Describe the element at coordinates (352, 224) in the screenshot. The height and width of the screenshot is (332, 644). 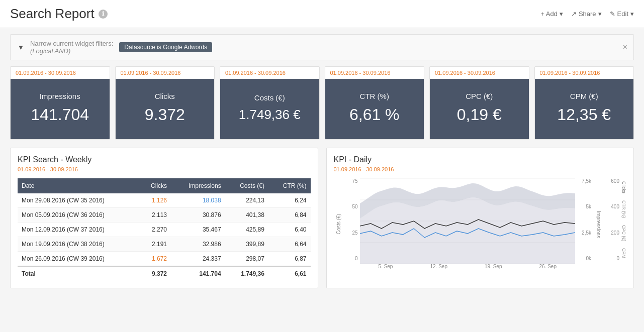
I see `y-left-labels: 75 50 25 0` at that location.